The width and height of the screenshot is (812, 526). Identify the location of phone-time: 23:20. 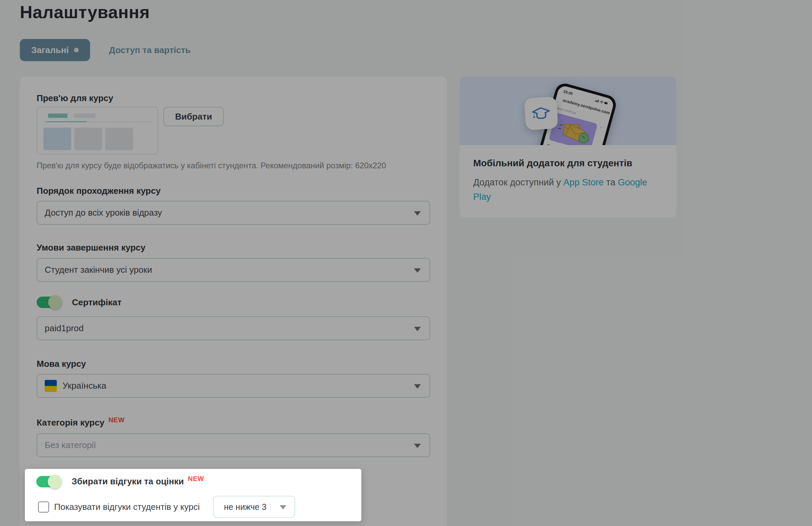
(568, 93).